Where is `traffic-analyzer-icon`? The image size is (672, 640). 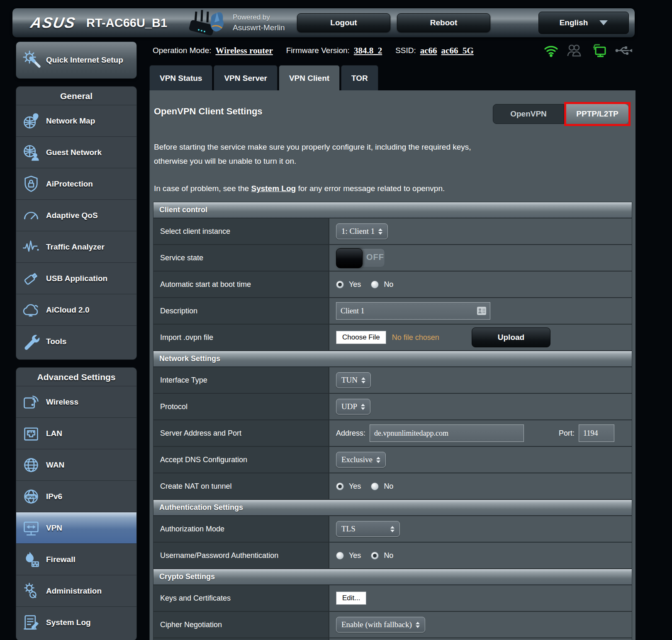 traffic-analyzer-icon is located at coordinates (32, 247).